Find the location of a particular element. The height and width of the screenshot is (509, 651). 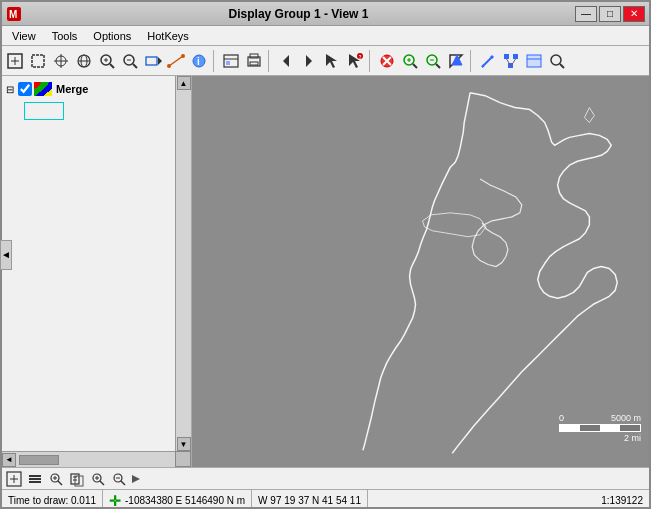

menu-hotkeys: HotKeys is located at coordinates (168, 36).